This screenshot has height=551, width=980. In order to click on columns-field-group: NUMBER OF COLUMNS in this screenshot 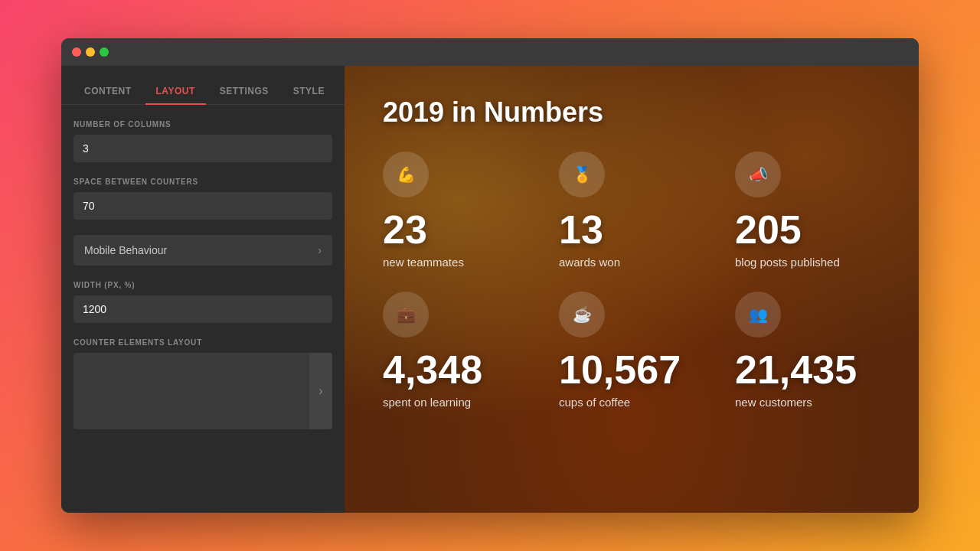, I will do `click(203, 141)`.